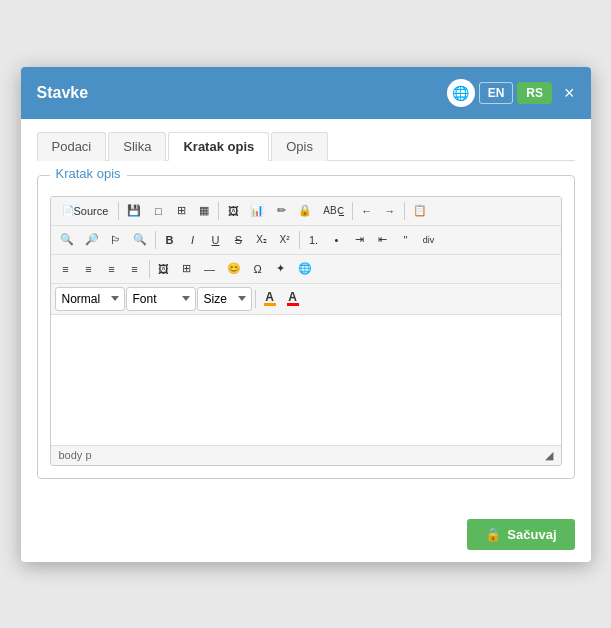 The image size is (611, 628). I want to click on font-select: Font, so click(161, 299).